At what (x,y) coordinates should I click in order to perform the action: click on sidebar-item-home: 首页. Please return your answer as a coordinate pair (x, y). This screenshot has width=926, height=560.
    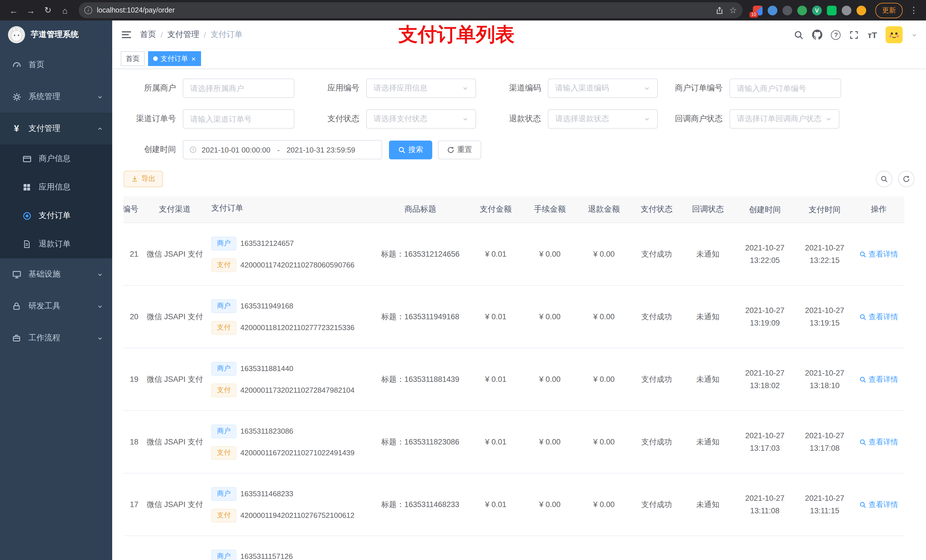
    Looking at the image, I should click on (56, 65).